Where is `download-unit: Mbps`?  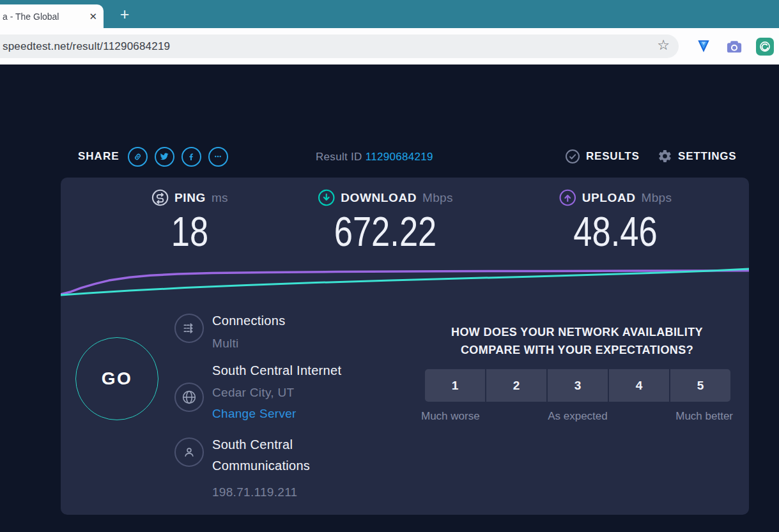
download-unit: Mbps is located at coordinates (438, 198).